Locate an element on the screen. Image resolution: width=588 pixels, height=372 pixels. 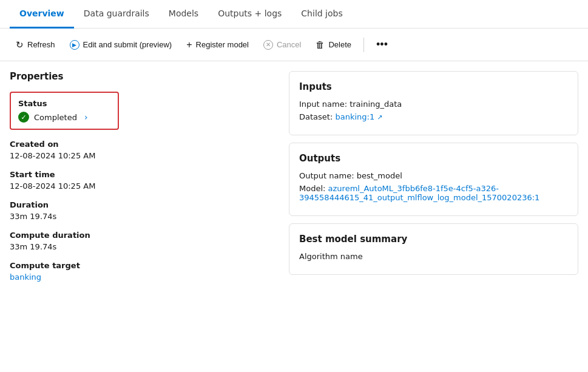
tab-models: Models is located at coordinates (183, 15).